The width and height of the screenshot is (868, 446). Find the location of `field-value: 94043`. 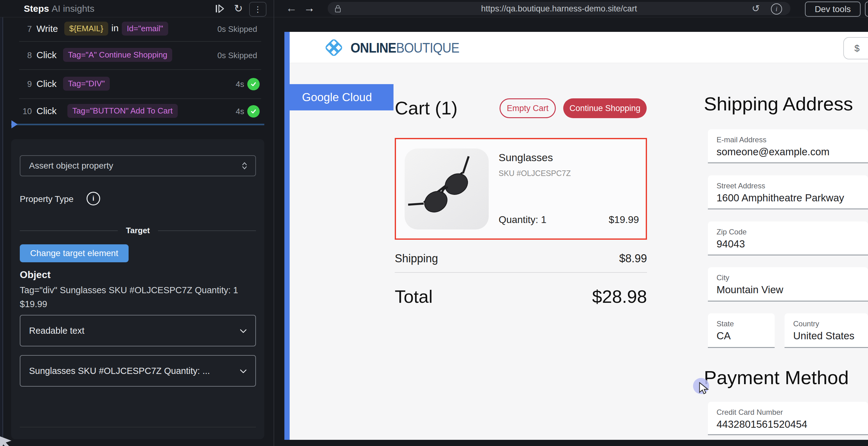

field-value: 94043 is located at coordinates (731, 244).